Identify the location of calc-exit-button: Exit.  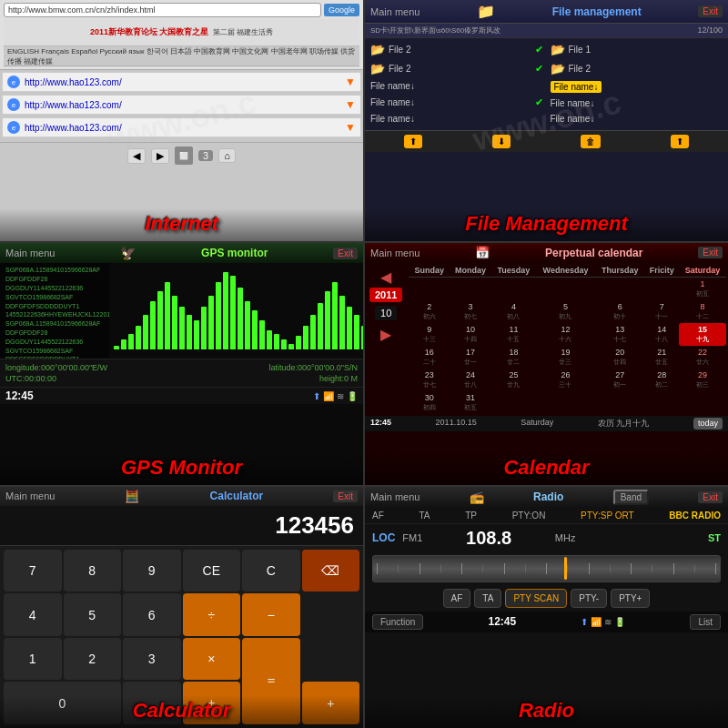
(346, 497).